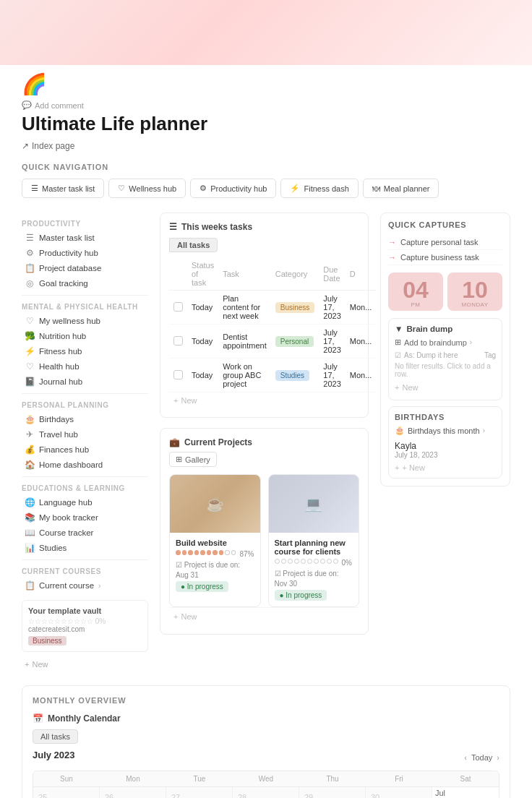 This screenshot has height=798, width=532. What do you see at coordinates (265, 541) in the screenshot?
I see `project-cards: ☕ Build website` at bounding box center [265, 541].